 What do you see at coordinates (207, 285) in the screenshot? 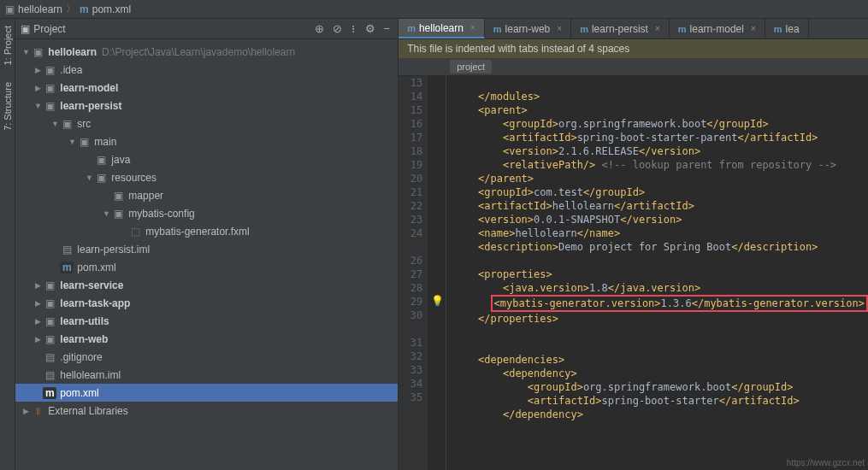
I see `tree-item: ▶▣learn-service` at bounding box center [207, 285].